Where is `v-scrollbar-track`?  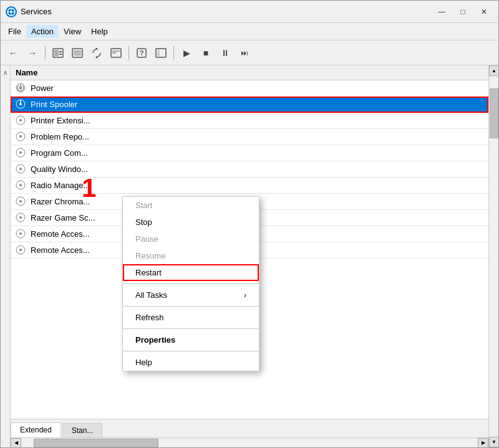 v-scrollbar-track is located at coordinates (494, 257).